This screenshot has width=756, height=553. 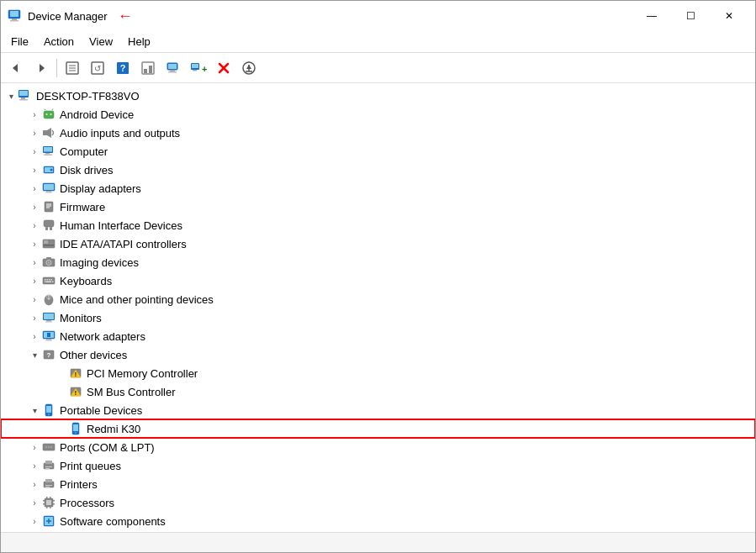 I want to click on show-device-tree-button, so click(x=72, y=68).